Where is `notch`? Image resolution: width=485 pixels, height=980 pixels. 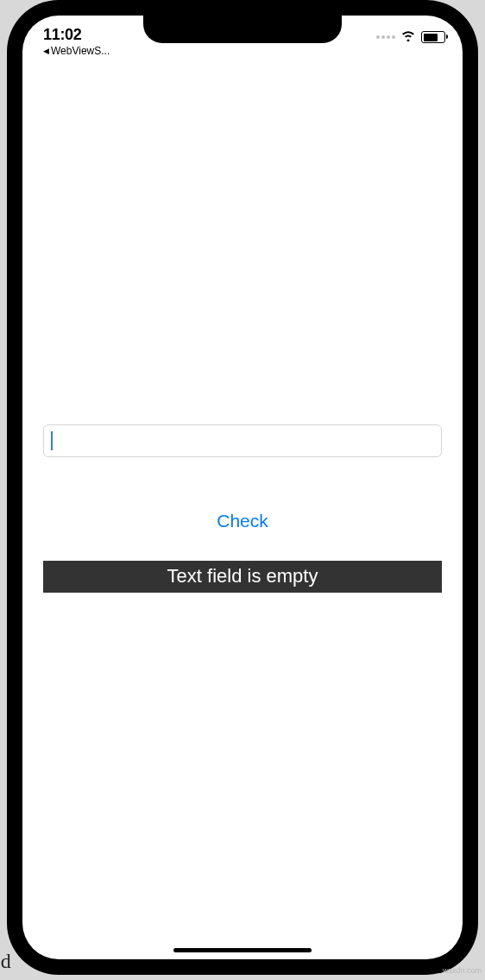
notch is located at coordinates (243, 29).